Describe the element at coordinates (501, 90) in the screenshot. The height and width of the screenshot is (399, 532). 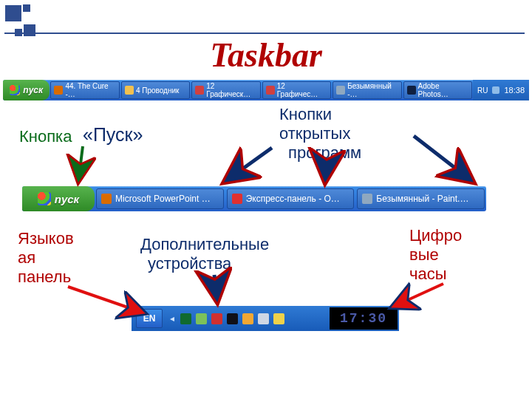
I see `system-tray: RU 18:38` at that location.